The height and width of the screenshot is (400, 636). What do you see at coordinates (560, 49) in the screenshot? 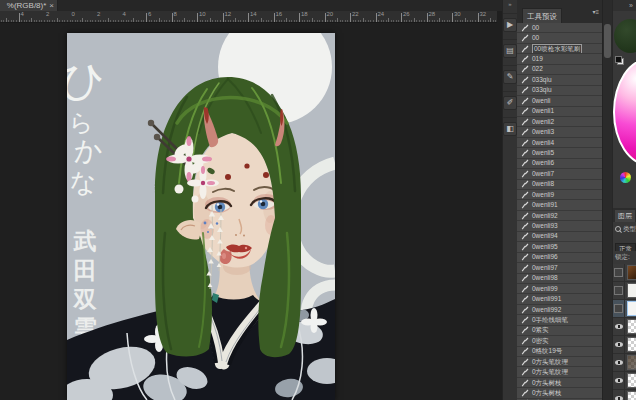
I see `tool-preset-row: 00喷枪水彩笔刷` at bounding box center [560, 49].